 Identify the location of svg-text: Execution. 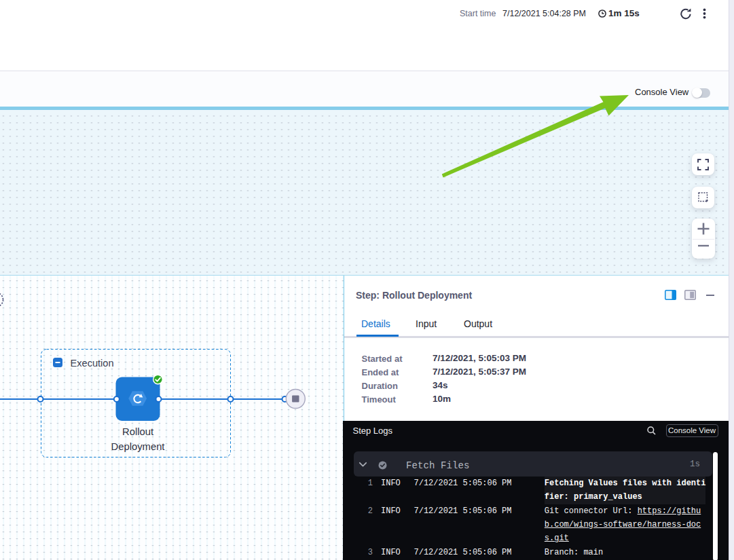
(92, 363).